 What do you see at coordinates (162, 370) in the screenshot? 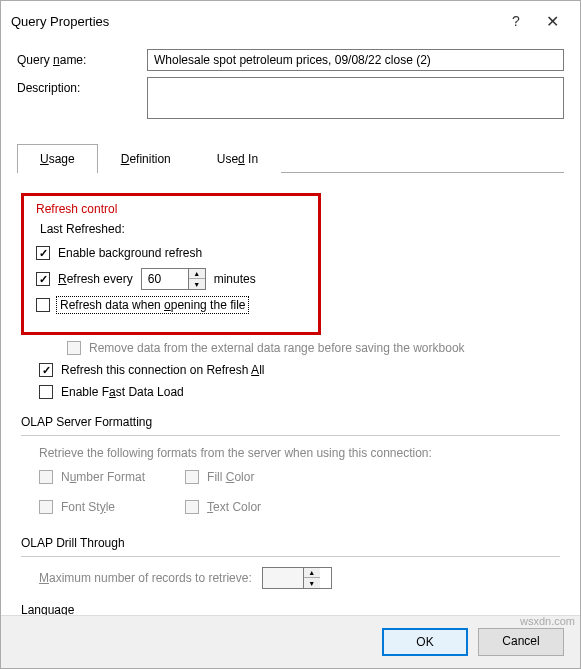
I see `refresh-all-label: Refresh this connection on Refresh All` at bounding box center [162, 370].